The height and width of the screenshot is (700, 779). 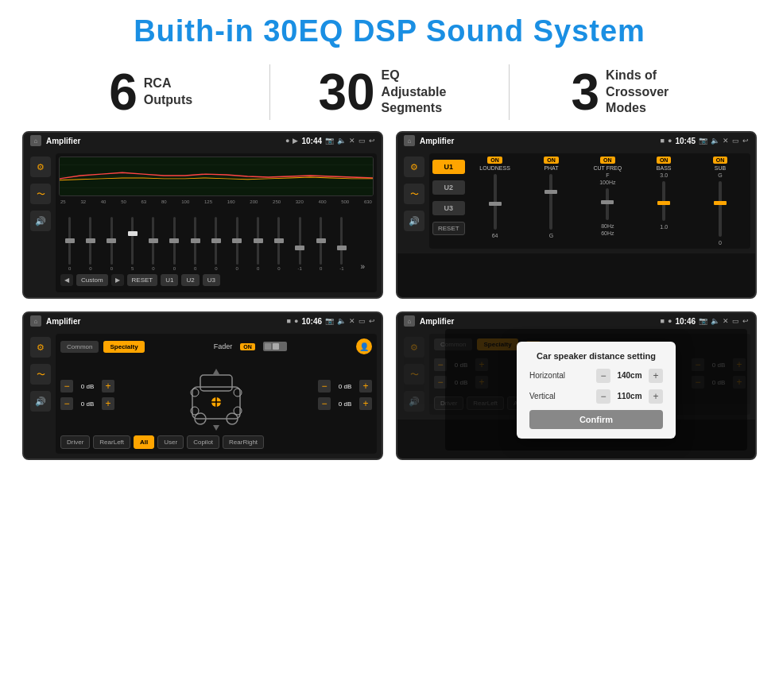 What do you see at coordinates (342, 244) in the screenshot?
I see `eq-slider-13: -1` at bounding box center [342, 244].